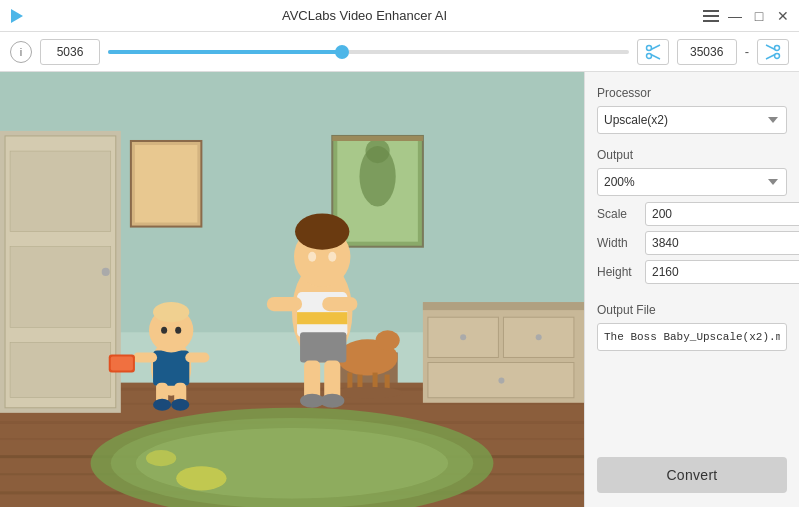 The height and width of the screenshot is (507, 799). I want to click on width-input, so click(722, 243).